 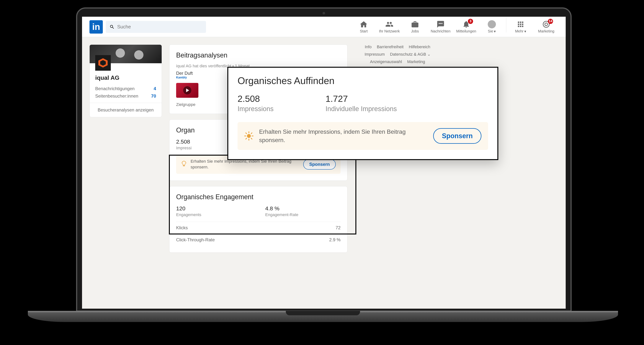 I want to click on messages-icon, so click(x=440, y=24).